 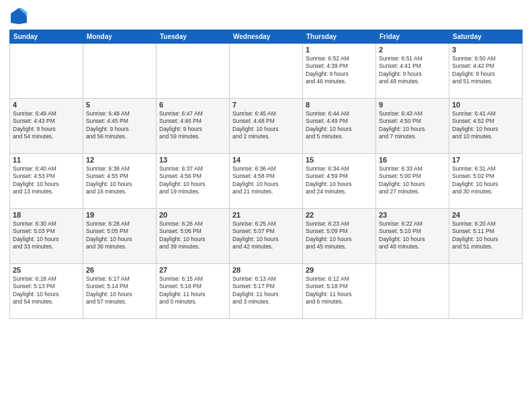 I want to click on day-info: Sunrise: 6:23 AM Sunset: 5:09 PM Dayligh…, so click(x=339, y=236).